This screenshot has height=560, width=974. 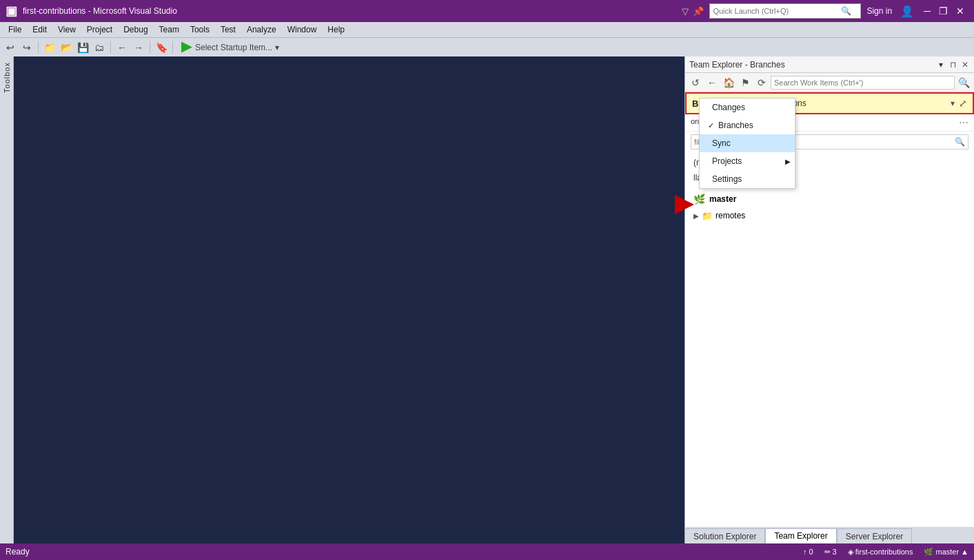 What do you see at coordinates (831, 552) in the screenshot?
I see `edit-count: ✏ 3` at bounding box center [831, 552].